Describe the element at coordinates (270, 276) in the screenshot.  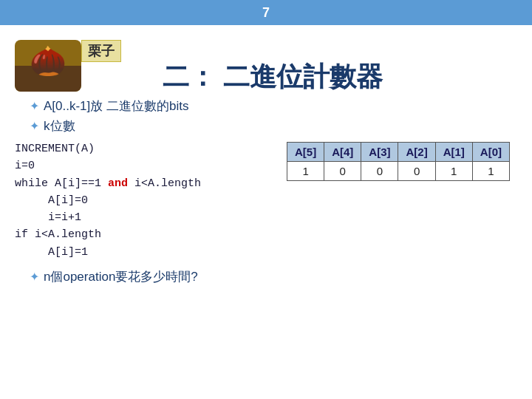
I see `bottom-bullet: ✦ n個operation要花多少時間?` at that location.